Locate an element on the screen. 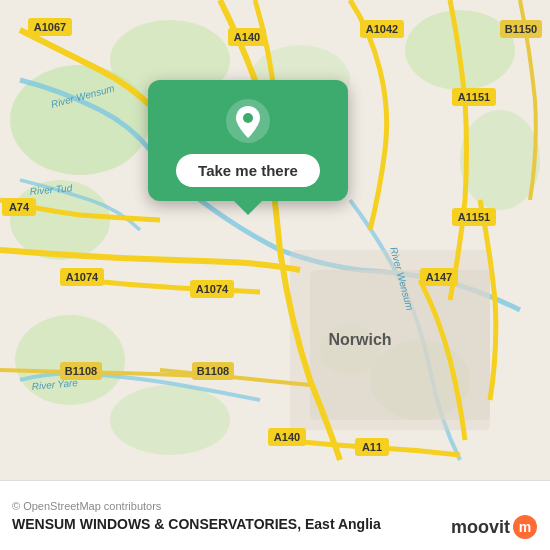  svg-text: Norwich is located at coordinates (360, 340).